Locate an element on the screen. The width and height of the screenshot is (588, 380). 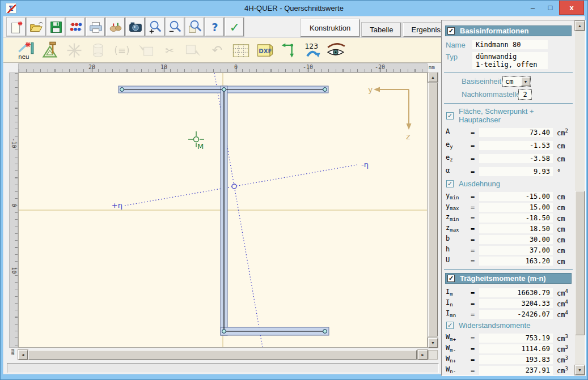
dxf-export-button: DXF is located at coordinates (265, 50).